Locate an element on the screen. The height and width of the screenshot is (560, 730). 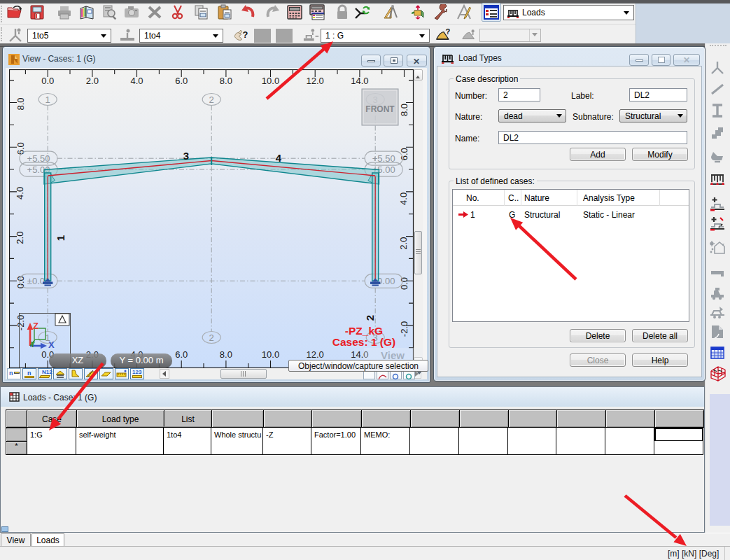
svg-text: 14.0 is located at coordinates (360, 81).